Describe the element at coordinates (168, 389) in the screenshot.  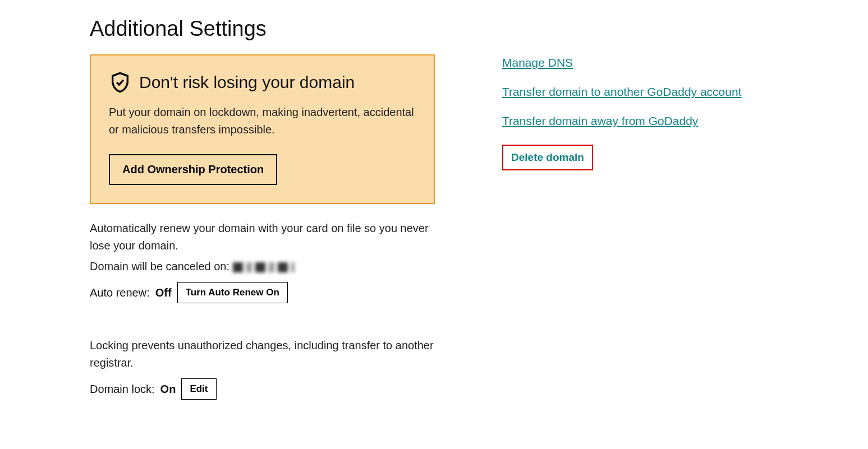
I see `domain-lock-status: On` at that location.